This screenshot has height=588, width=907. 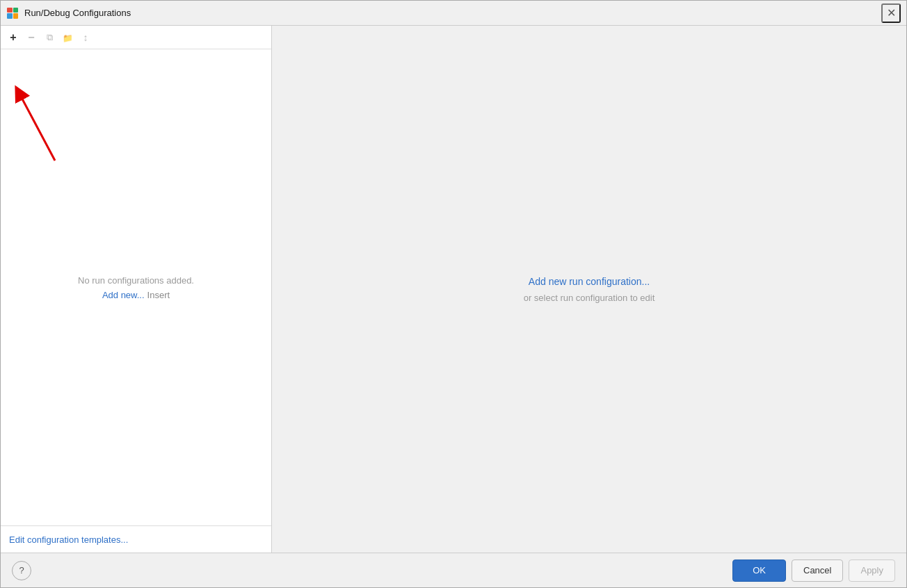 What do you see at coordinates (760, 571) in the screenshot?
I see `ok-button: OK` at bounding box center [760, 571].